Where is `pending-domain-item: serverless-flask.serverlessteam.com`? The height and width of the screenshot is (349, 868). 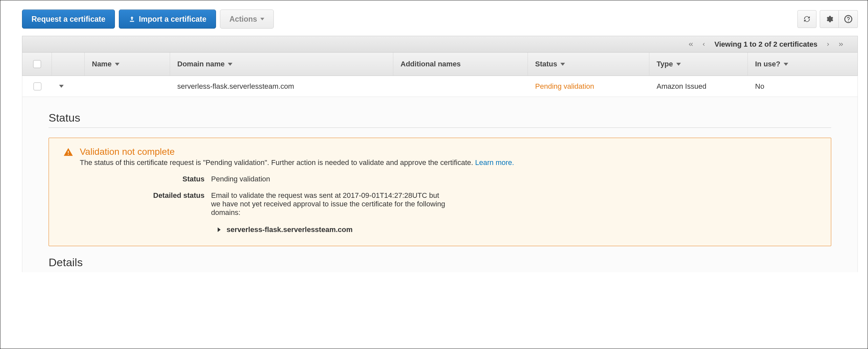 pending-domain-item: serverless-flask.serverlessteam.com is located at coordinates (517, 230).